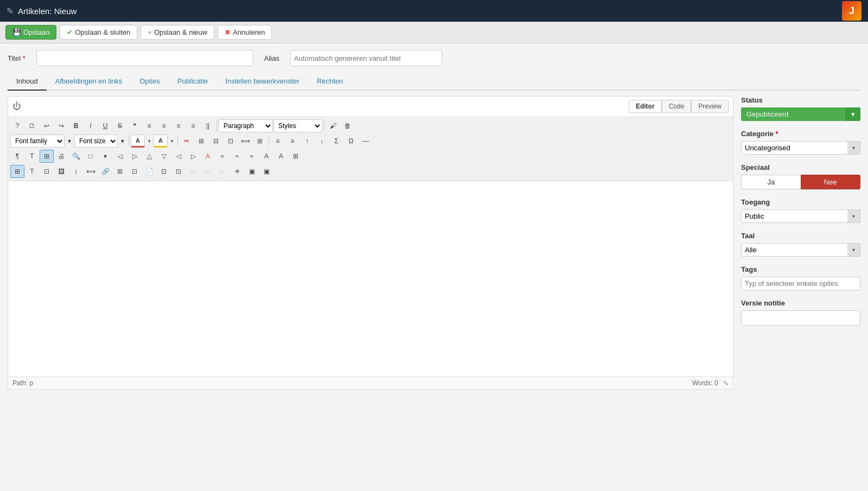 Image resolution: width=868 pixels, height=491 pixels. I want to click on strikethrough-button: S, so click(120, 126).